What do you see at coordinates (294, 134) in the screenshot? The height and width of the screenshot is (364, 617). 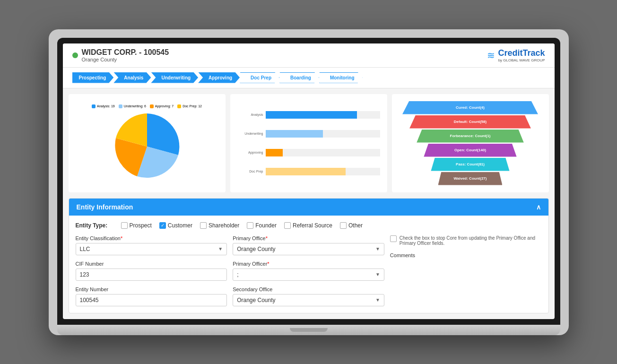 I see `bar-fill-underwriting` at bounding box center [294, 134].